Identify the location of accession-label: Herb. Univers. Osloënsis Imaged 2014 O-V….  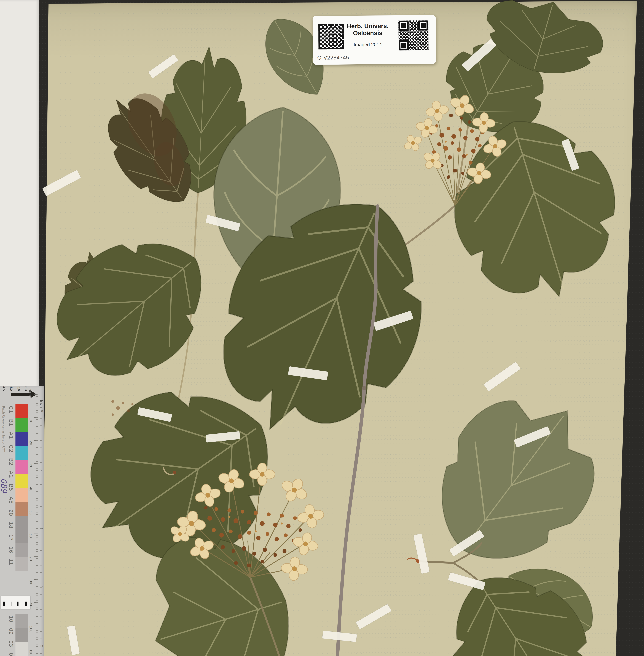
(374, 40).